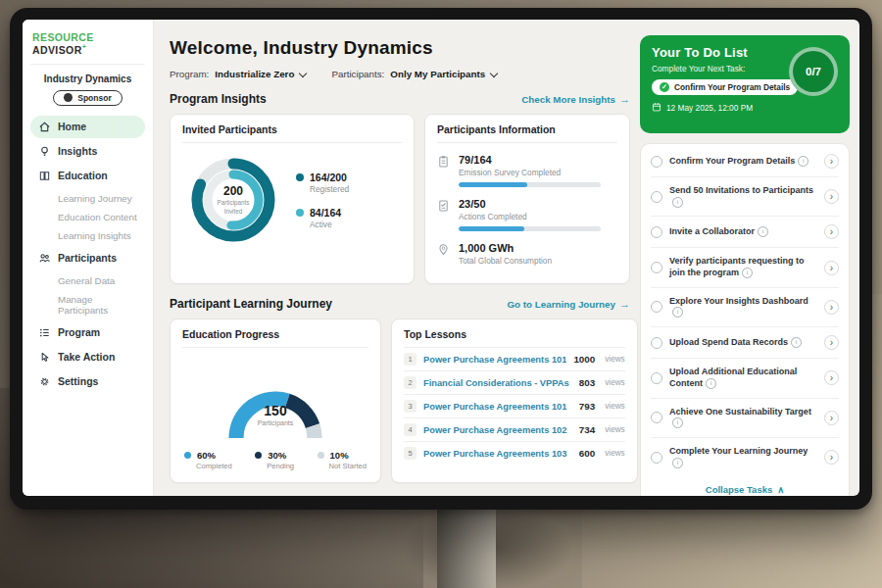 This screenshot has width=882, height=588. I want to click on chevron-up-icon: ∧, so click(780, 490).